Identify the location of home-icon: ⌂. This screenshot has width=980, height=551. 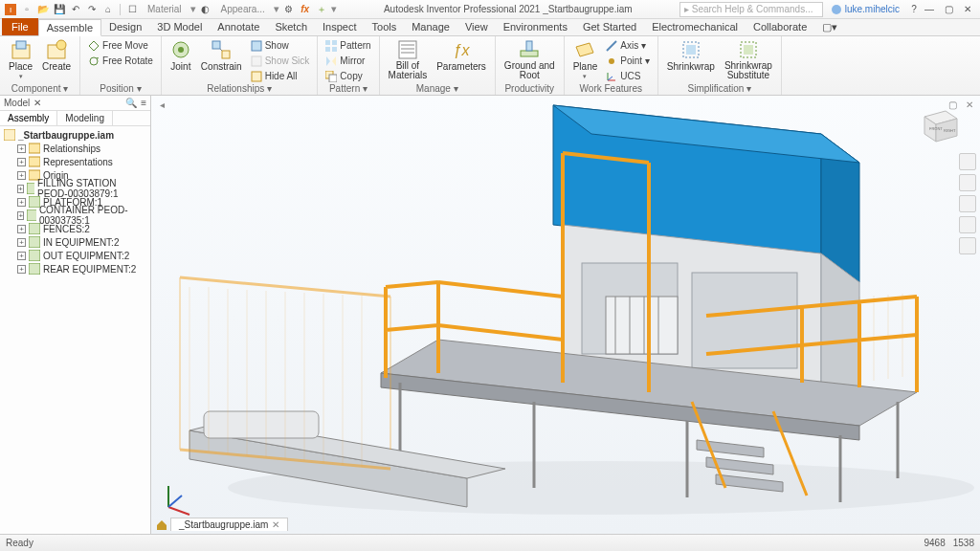
(108, 10).